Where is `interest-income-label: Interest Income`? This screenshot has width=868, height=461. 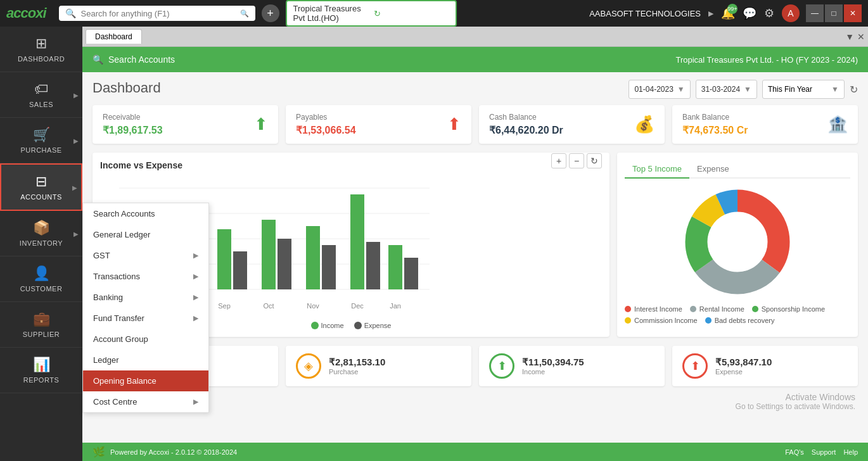
interest-income-label: Interest Income is located at coordinates (658, 309).